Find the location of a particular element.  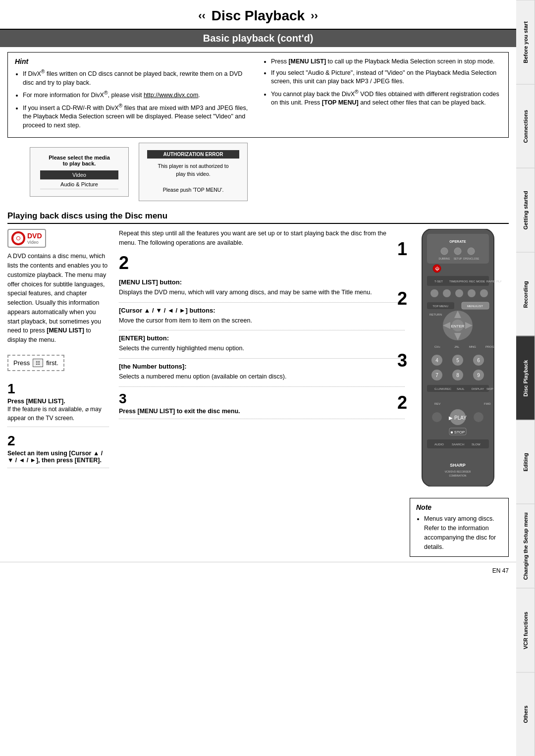

svg-text: T-SET is located at coordinates (439, 281).